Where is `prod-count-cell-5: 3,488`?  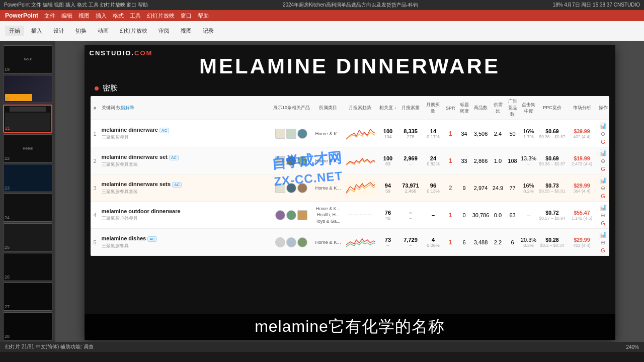
prod-count-cell-5: 3,488 is located at coordinates (481, 242).